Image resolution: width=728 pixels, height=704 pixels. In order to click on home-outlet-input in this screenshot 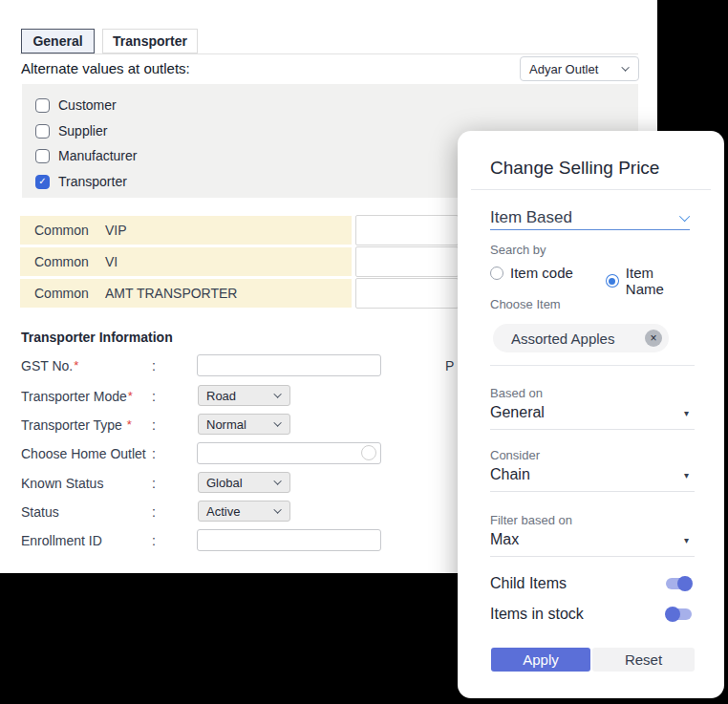, I will do `click(289, 453)`.